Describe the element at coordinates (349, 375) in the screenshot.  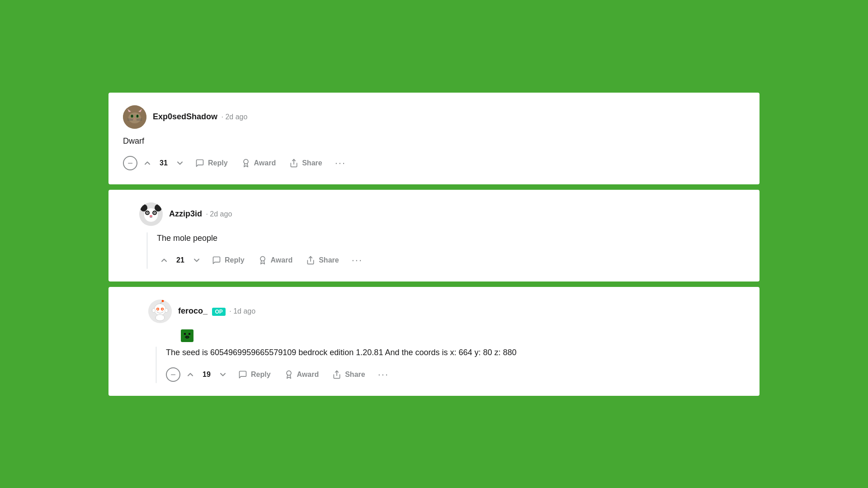
I see `share-button-3: Share` at that location.